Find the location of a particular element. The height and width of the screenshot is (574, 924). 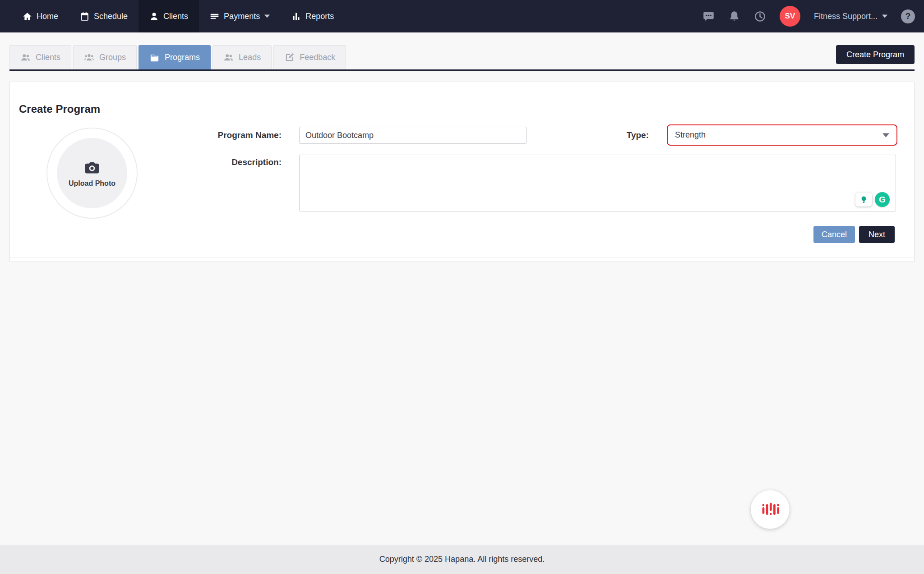

create-program-button: Create Program is located at coordinates (875, 55).